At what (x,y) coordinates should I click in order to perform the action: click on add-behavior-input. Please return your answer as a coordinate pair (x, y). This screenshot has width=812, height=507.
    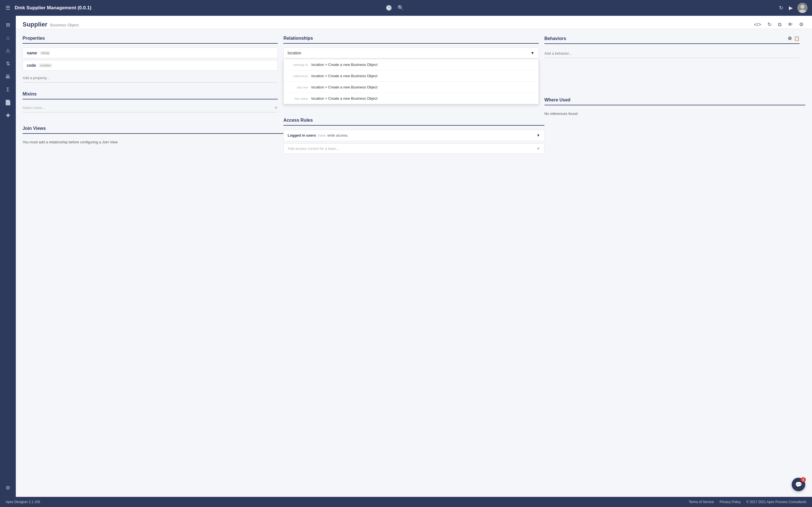
    Looking at the image, I should click on (672, 54).